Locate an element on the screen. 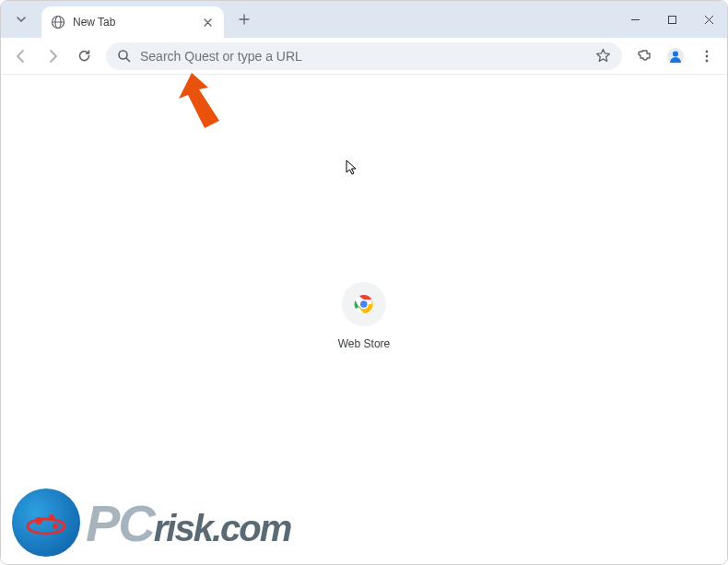 The width and height of the screenshot is (728, 565). maximize-icon is located at coordinates (673, 20).